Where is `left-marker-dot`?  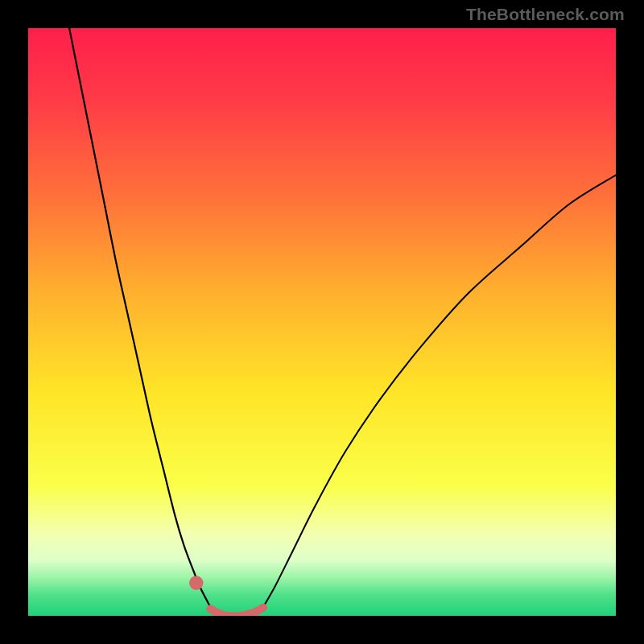
left-marker-dot is located at coordinates (196, 583).